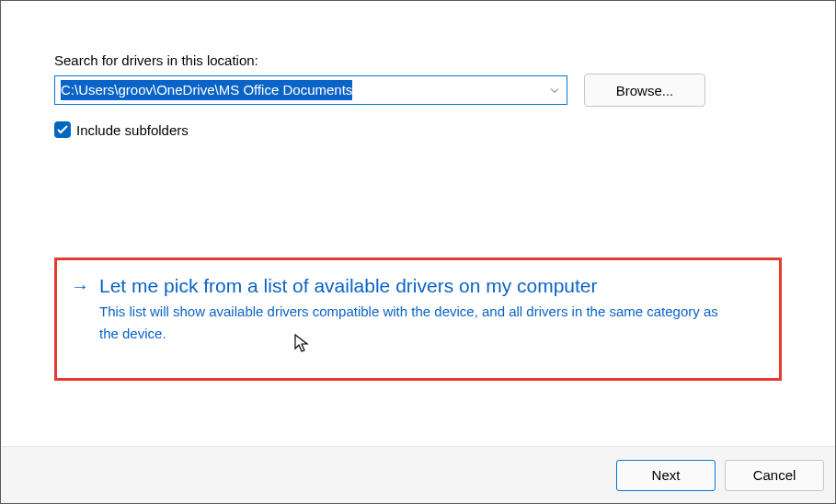  What do you see at coordinates (418, 61) in the screenshot?
I see `search-location-label: Search for drivers in this location:` at bounding box center [418, 61].